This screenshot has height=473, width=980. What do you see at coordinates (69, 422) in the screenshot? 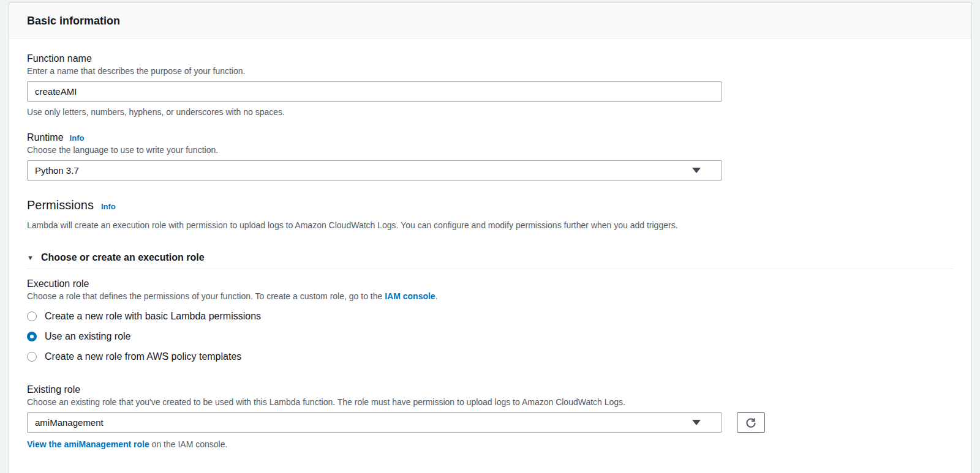
I see `existing-role-selected-value: amiManagement` at bounding box center [69, 422].